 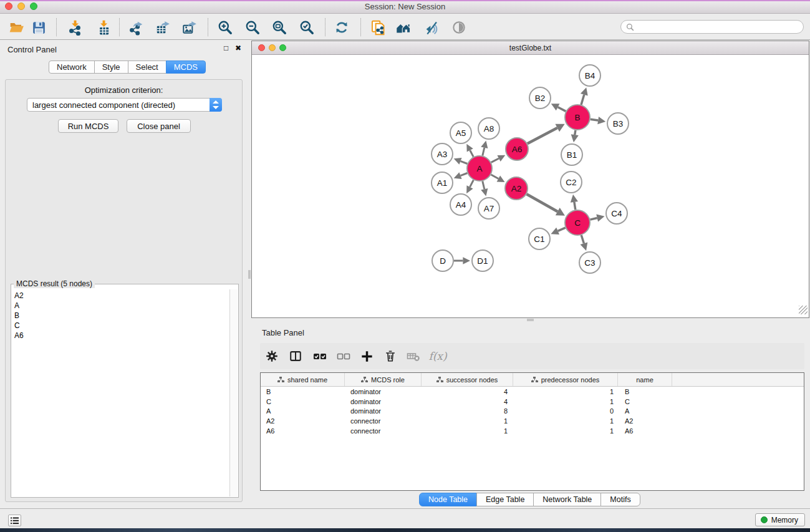 What do you see at coordinates (533, 421) in the screenshot?
I see `table-row: A2connector11A2` at bounding box center [533, 421].